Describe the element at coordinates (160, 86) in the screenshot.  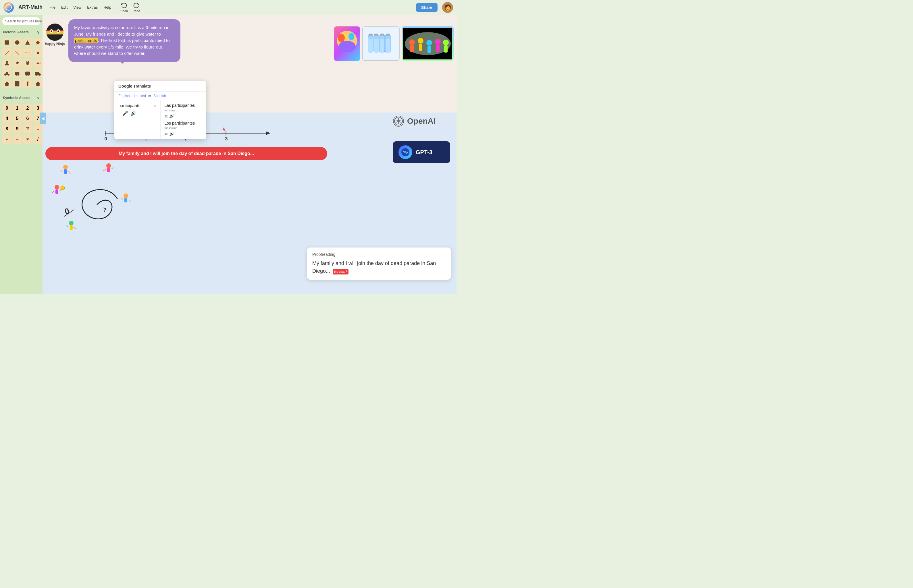
I see `translate-title: Google Translate` at that location.